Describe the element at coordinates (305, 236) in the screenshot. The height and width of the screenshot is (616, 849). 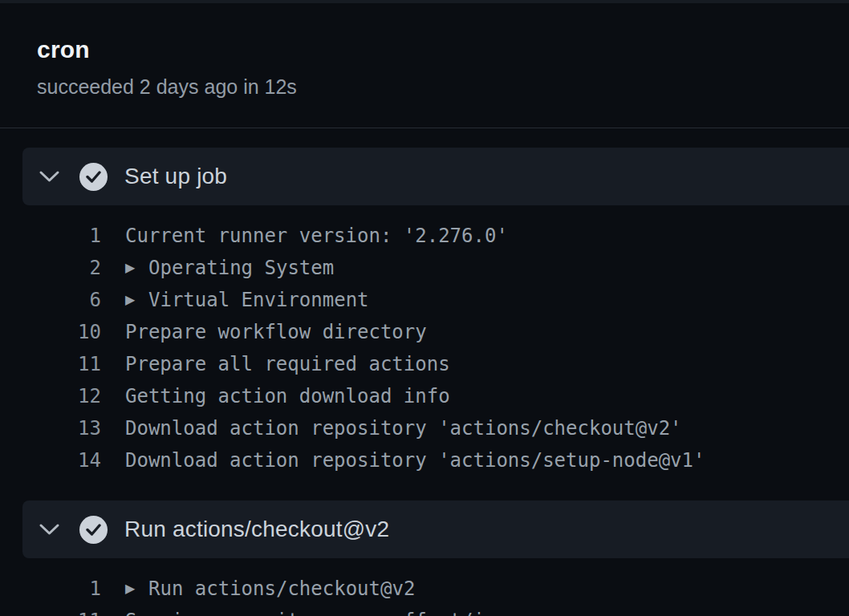
I see `line-text: Current runner version: '2.276.0'` at that location.